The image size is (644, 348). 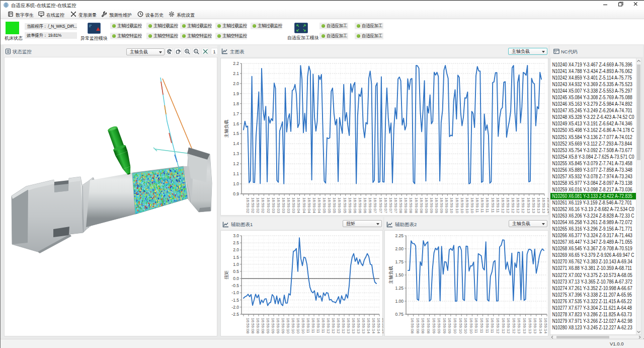 What do you see at coordinates (399, 236) in the screenshot?
I see `svg-text: 2.25` at bounding box center [399, 236].